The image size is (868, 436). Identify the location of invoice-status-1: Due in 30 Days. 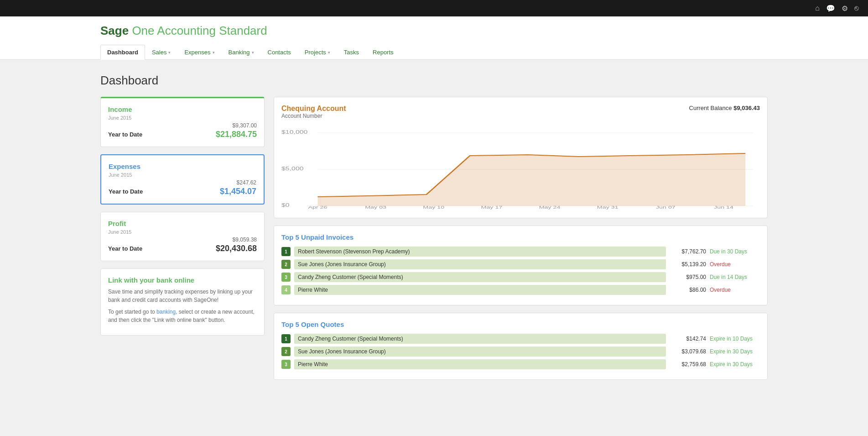
(735, 252).